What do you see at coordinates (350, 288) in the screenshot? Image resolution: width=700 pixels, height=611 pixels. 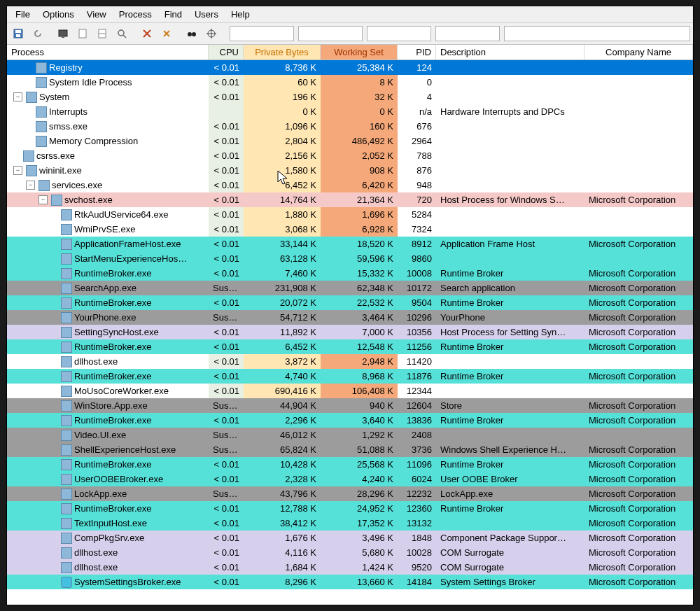 I see `process-row: SearchApp.exeSusp…231,908 K62,348 K10172…` at bounding box center [350, 288].